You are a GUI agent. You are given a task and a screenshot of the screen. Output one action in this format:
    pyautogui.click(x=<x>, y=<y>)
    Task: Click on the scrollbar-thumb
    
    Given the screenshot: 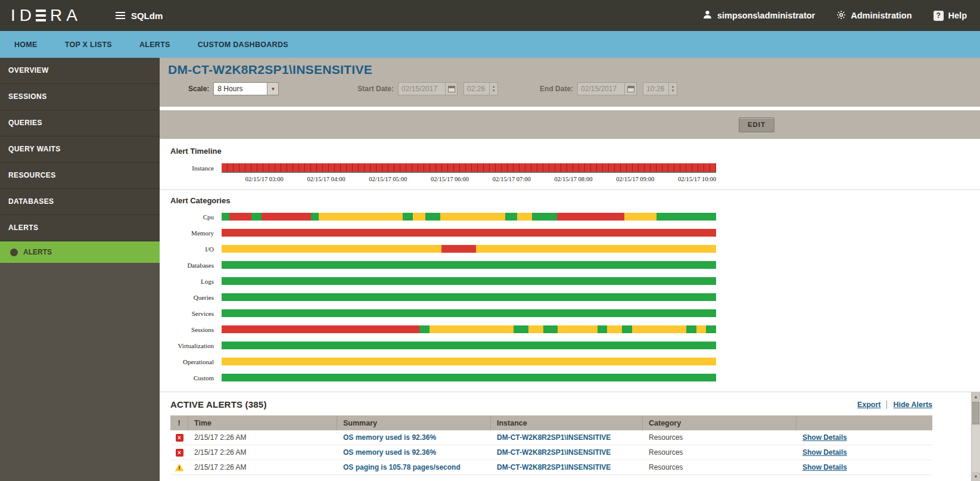 What is the action you would take?
    pyautogui.click(x=976, y=413)
    